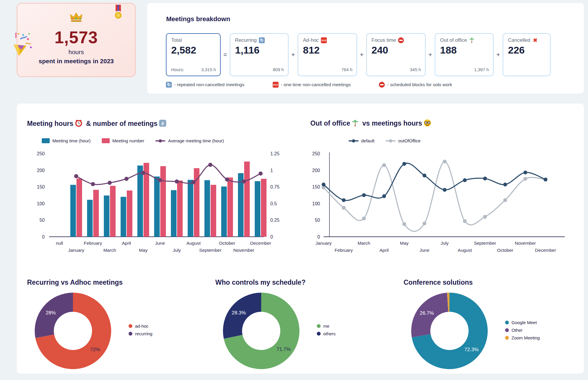 The width and height of the screenshot is (588, 380). What do you see at coordinates (259, 55) in the screenshot?
I see `stat-card-recurring: Recurring↻1,116809 h` at bounding box center [259, 55].